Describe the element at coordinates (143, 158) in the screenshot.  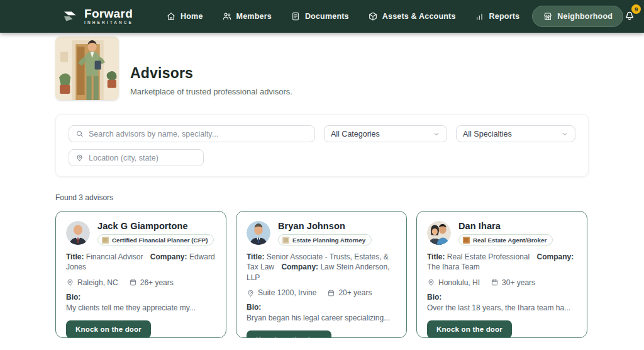
I see `location-input` at that location.